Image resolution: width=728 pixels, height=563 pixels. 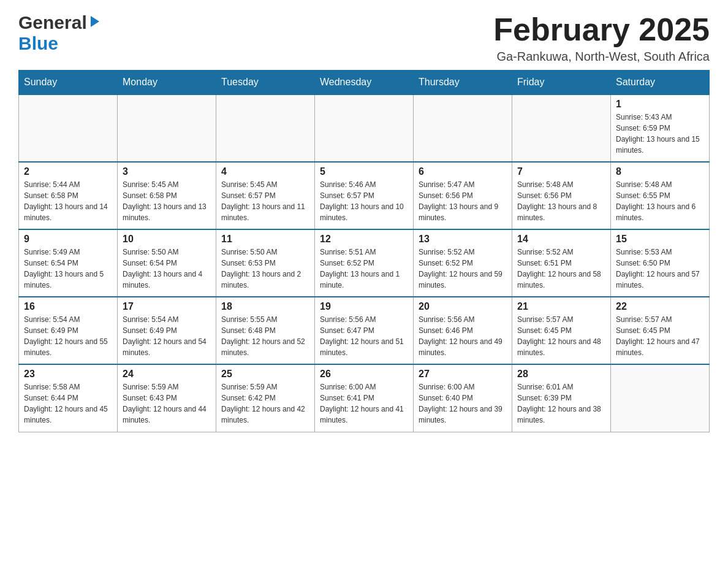 What do you see at coordinates (265, 172) in the screenshot?
I see `day-number: 4` at bounding box center [265, 172].